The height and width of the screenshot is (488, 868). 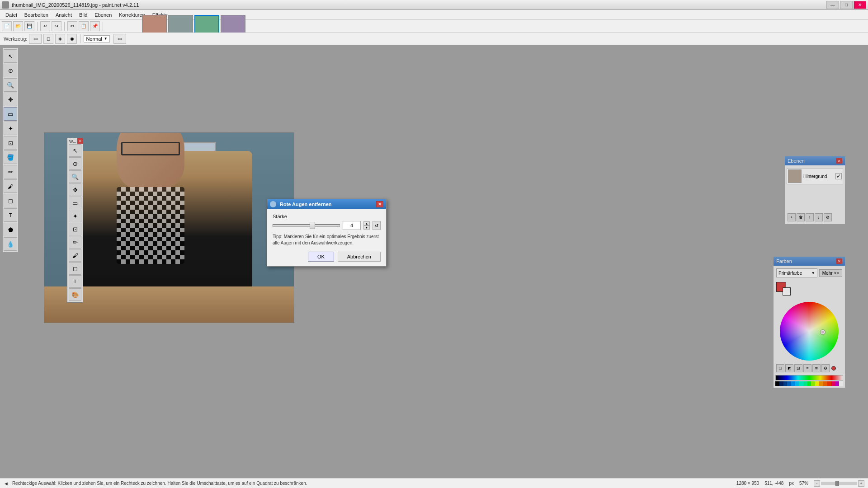 What do you see at coordinates (60, 39) in the screenshot?
I see `tool-selector-3: ◈` at bounding box center [60, 39].